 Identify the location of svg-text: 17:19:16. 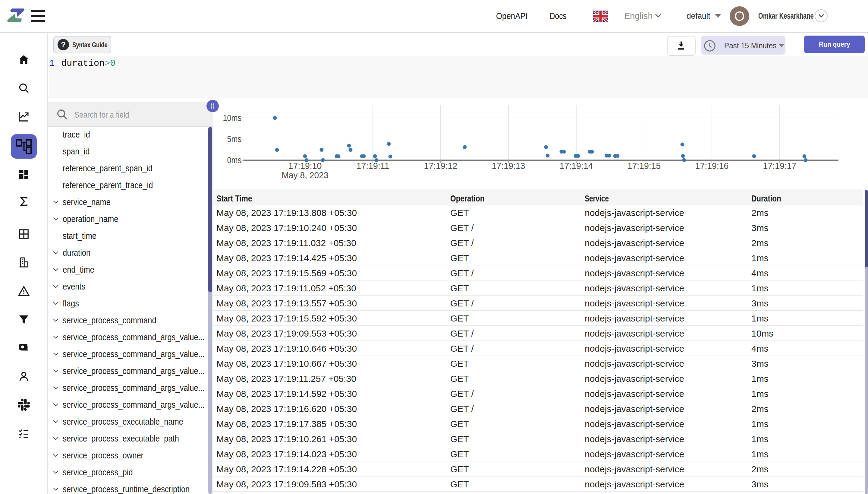
(712, 166).